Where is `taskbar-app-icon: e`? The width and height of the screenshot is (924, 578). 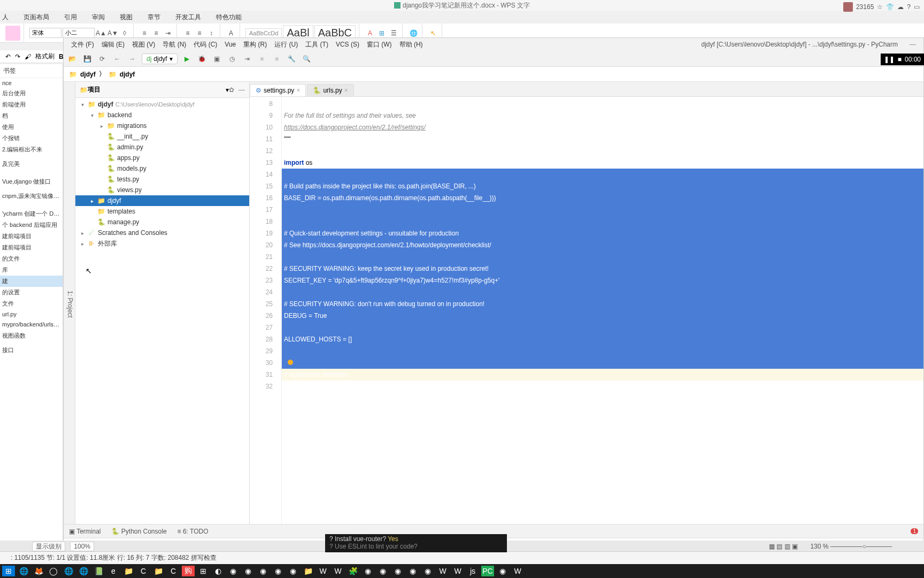
taskbar-app-icon: e is located at coordinates (113, 571).